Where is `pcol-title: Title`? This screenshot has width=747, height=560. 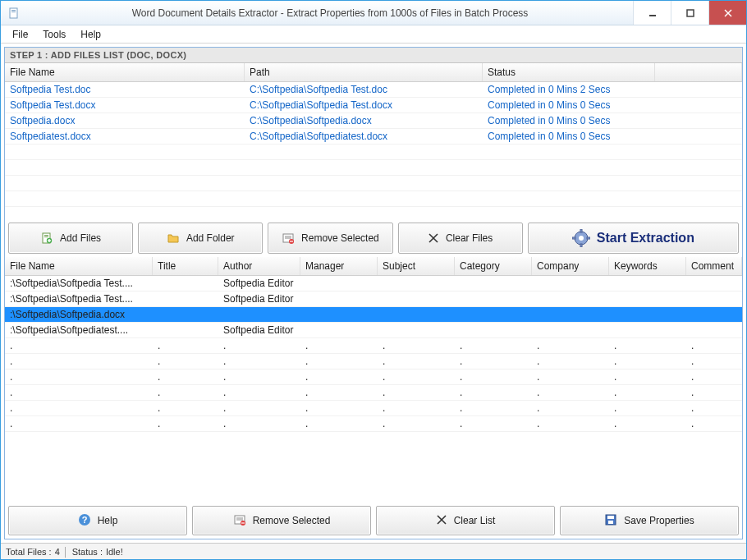 pcol-title: Title is located at coordinates (186, 266).